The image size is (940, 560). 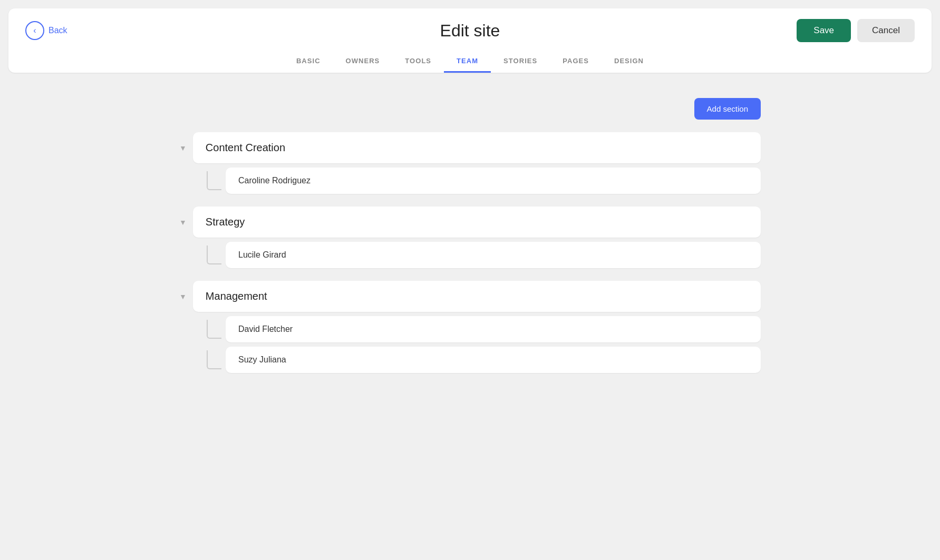 I want to click on tab-tools: TOOLS, so click(x=418, y=62).